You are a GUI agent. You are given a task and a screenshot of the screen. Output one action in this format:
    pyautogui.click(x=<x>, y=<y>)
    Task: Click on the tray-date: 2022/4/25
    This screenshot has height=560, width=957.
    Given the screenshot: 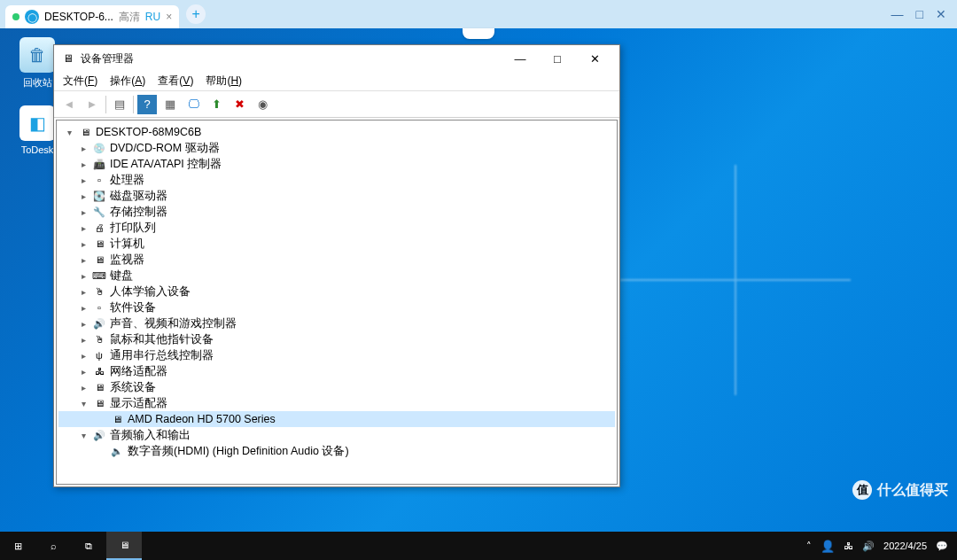 What is the action you would take?
    pyautogui.click(x=906, y=546)
    